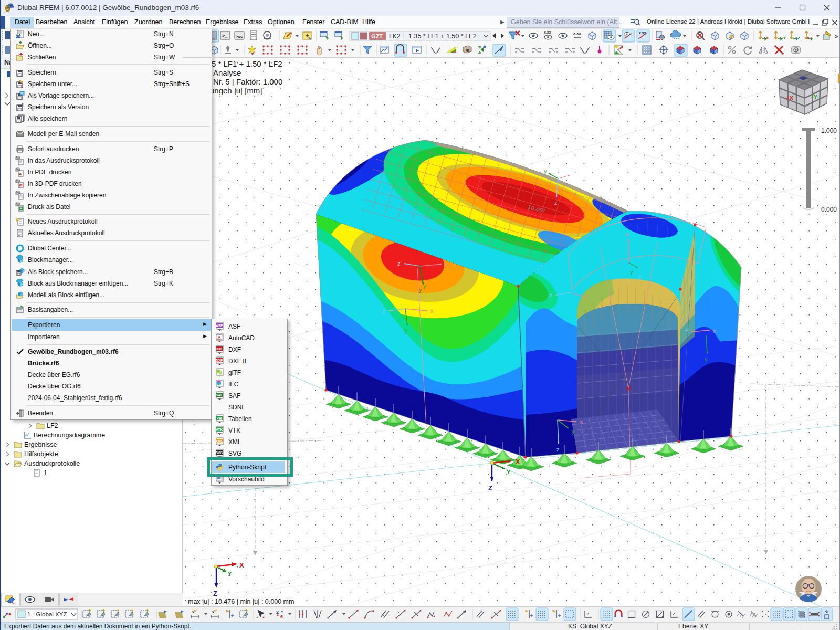 Image resolution: width=840 pixels, height=630 pixels. I want to click on svg-text: 1.35 * LF1 + 1.50 * LF2, so click(443, 36).